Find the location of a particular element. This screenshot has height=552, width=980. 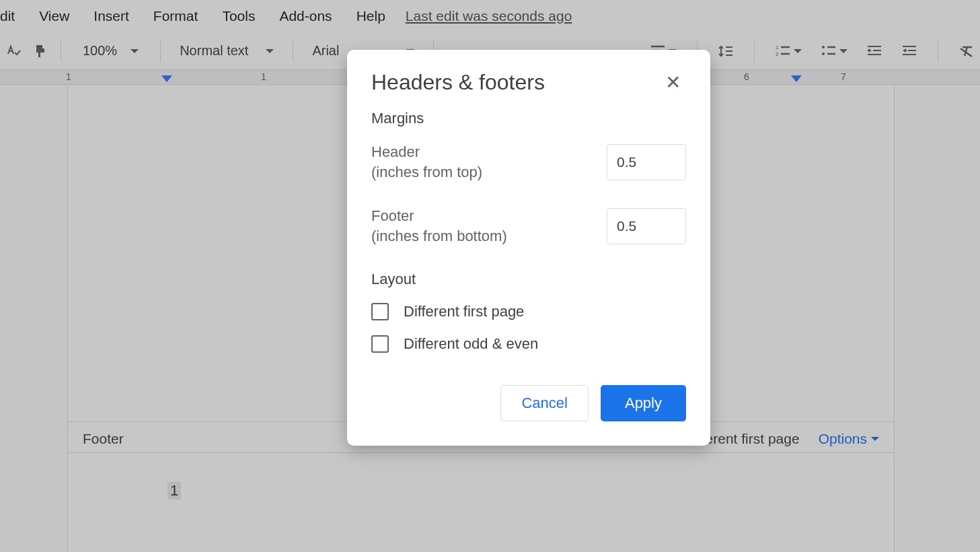

header-margin-label: Header (inches from top) is located at coordinates (426, 162).